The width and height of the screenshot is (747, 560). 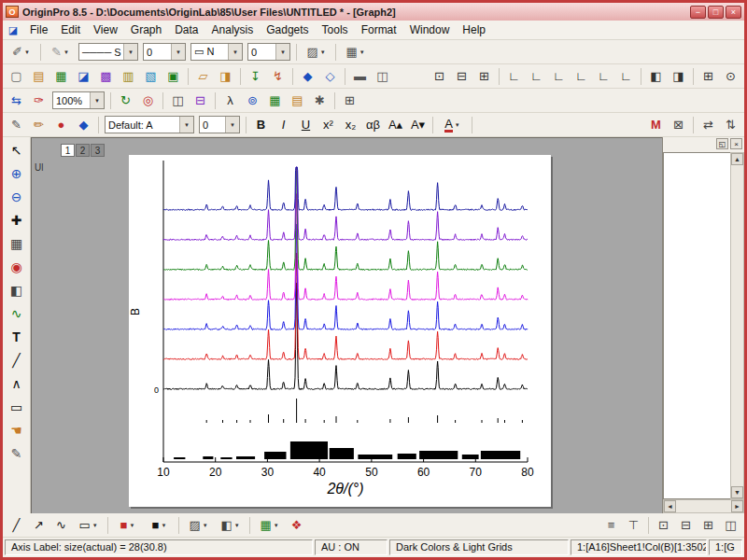 What do you see at coordinates (108, 52) in the screenshot?
I see `line-style-combo: ──── S▼` at bounding box center [108, 52].